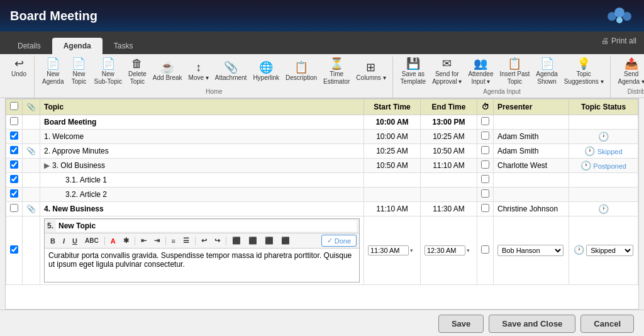 The image size is (644, 336). I want to click on print-icon: 🖨, so click(605, 41).